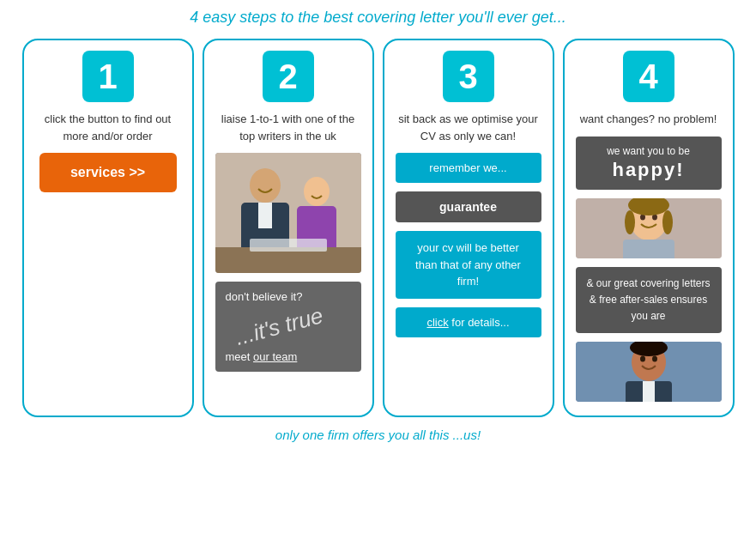 The height and width of the screenshot is (546, 756). I want to click on dont-believe-text: don't believe it?, so click(288, 297).